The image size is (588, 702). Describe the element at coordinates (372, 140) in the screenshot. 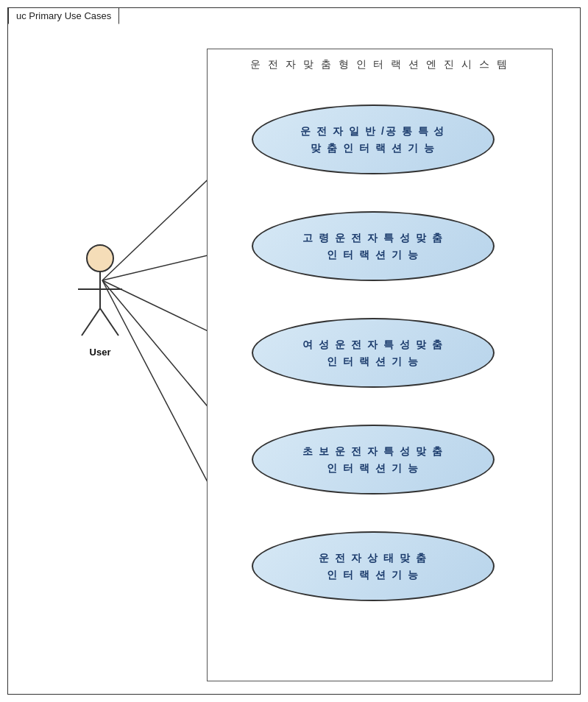

I see `usecase-1-text: 운 전 자 일 반 /공 통 특 성 맞 춤 인 터 랙 션 기 능` at that location.